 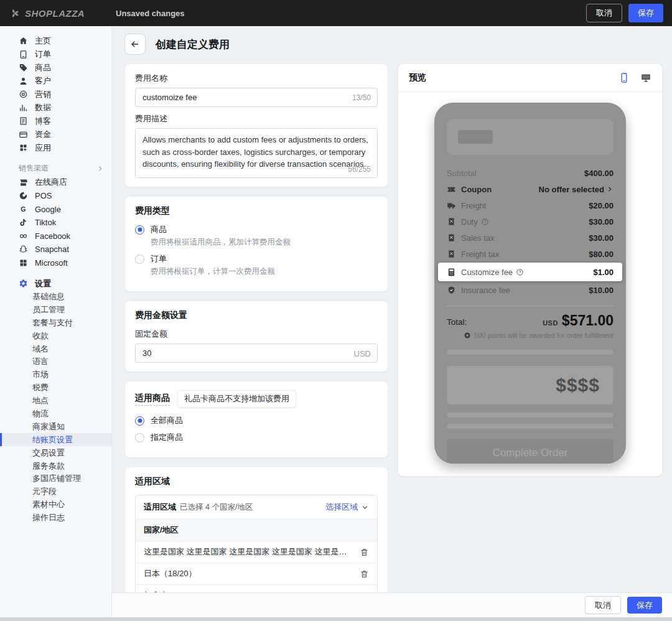 I want to click on sidebar-settings-item-label: 套餐与支付, so click(x=52, y=323).